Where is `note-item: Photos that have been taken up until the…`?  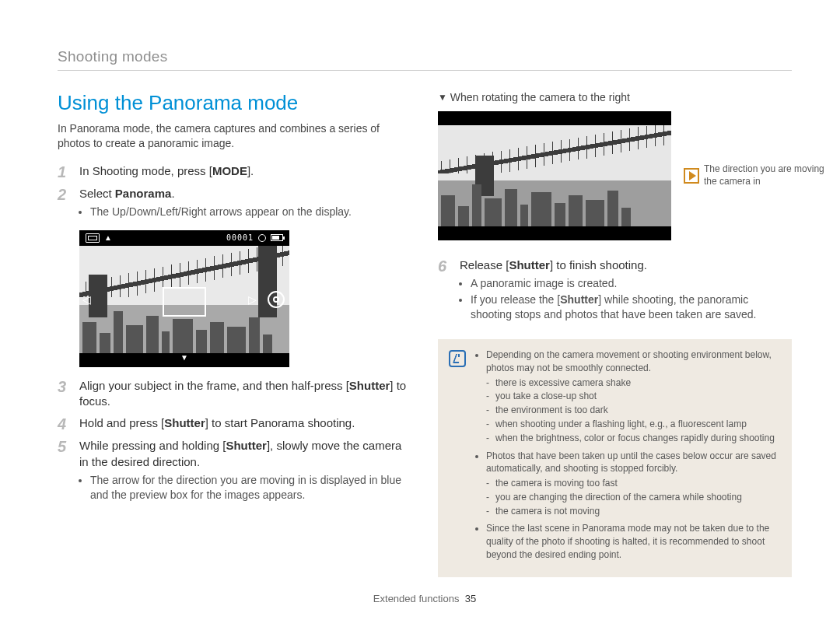 note-item: Photos that have been taken up until the… is located at coordinates (633, 484).